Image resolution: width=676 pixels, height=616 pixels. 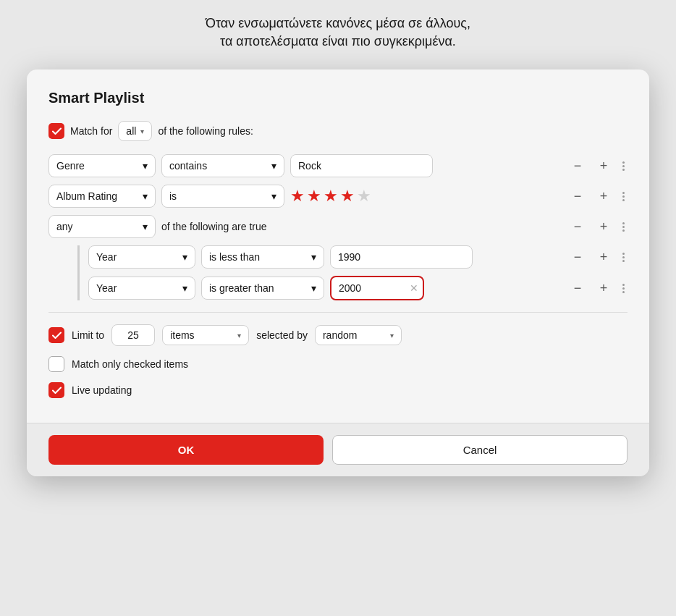 What do you see at coordinates (358, 257) in the screenshot?
I see `nested-rule-year-less: Year ▾ is less than ▾ − +` at bounding box center [358, 257].